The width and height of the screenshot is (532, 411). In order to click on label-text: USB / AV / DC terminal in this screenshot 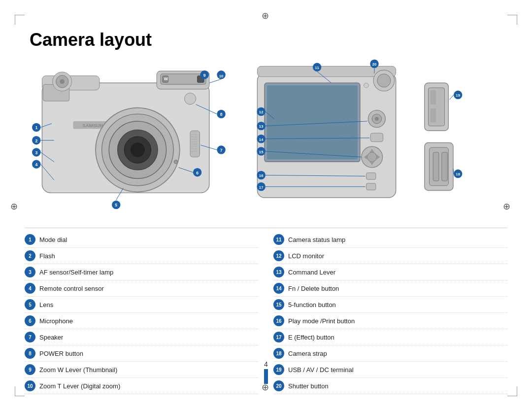, I will do `click(321, 370)`.